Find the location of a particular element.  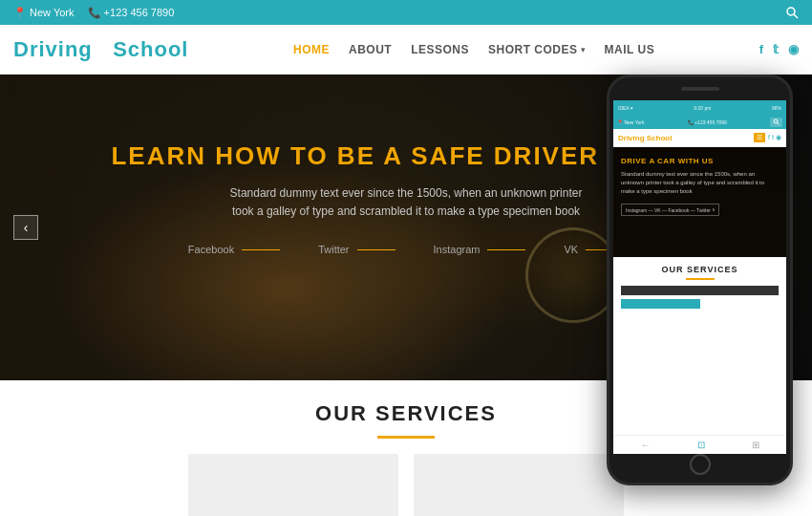

mobile-speaker is located at coordinates (700, 89).